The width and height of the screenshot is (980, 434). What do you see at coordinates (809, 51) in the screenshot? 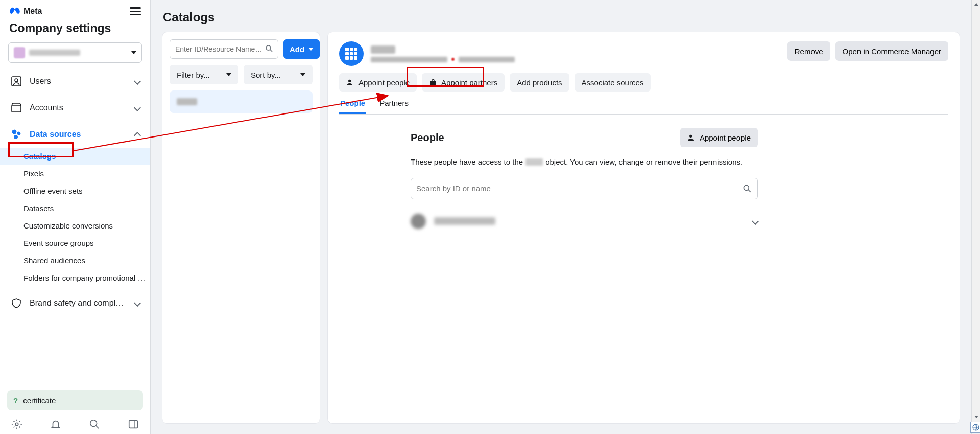
I see `remove-button: Remove` at bounding box center [809, 51].